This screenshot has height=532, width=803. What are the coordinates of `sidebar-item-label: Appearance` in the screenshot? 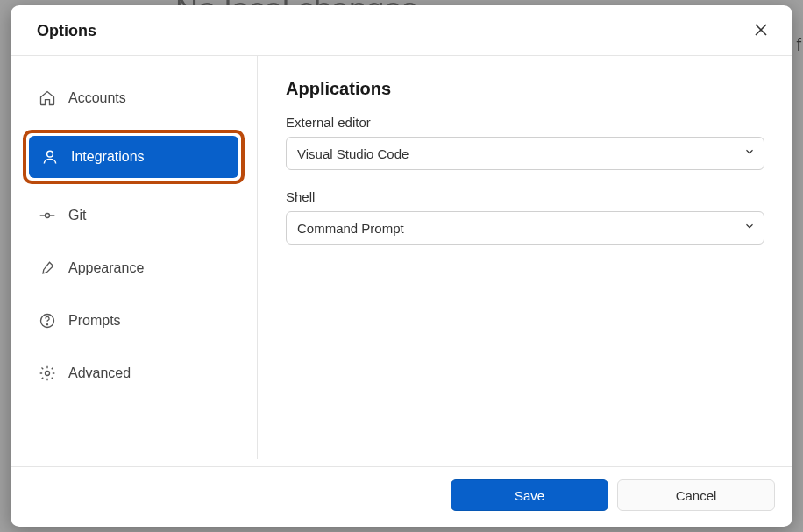 It's located at (106, 268).